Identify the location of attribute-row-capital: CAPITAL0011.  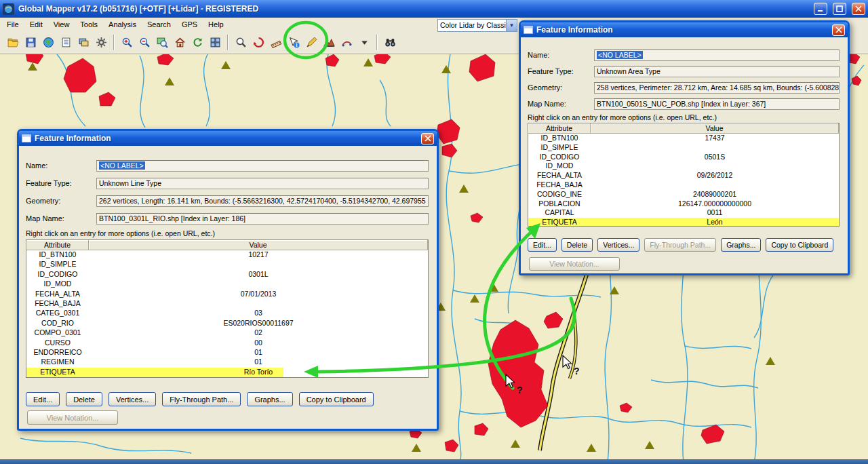
(684, 213).